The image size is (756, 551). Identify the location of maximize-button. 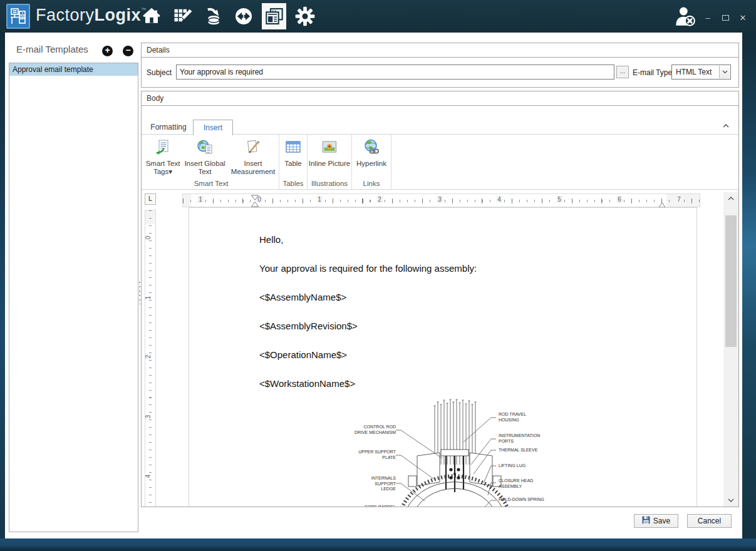
(725, 18).